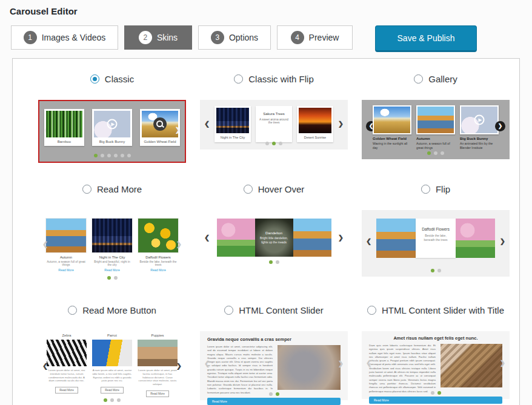  Describe the element at coordinates (443, 310) in the screenshot. I see `skin-label: HTML Content Slider with Title` at that location.